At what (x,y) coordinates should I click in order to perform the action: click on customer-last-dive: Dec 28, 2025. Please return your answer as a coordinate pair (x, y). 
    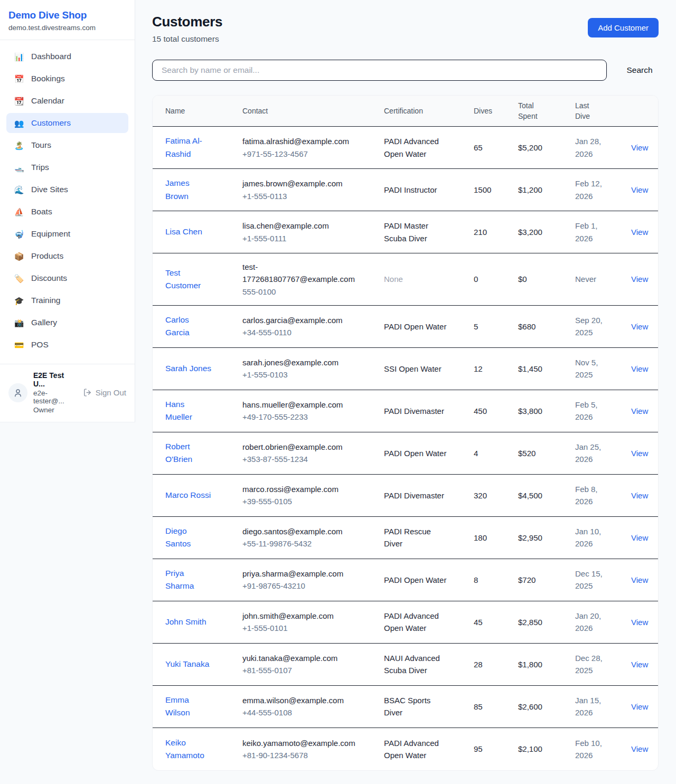
    Looking at the image, I should click on (597, 664).